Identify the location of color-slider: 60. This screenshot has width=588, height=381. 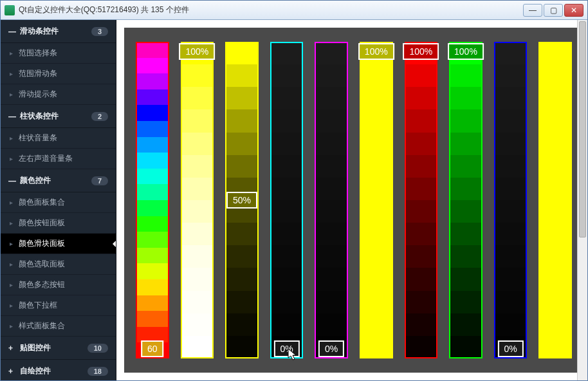
(152, 200).